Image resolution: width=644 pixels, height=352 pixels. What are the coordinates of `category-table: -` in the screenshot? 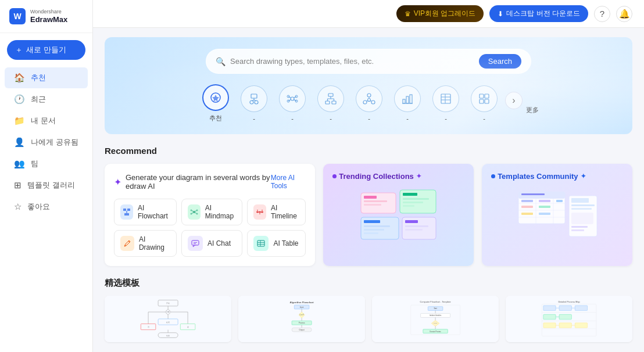 It's located at (446, 103).